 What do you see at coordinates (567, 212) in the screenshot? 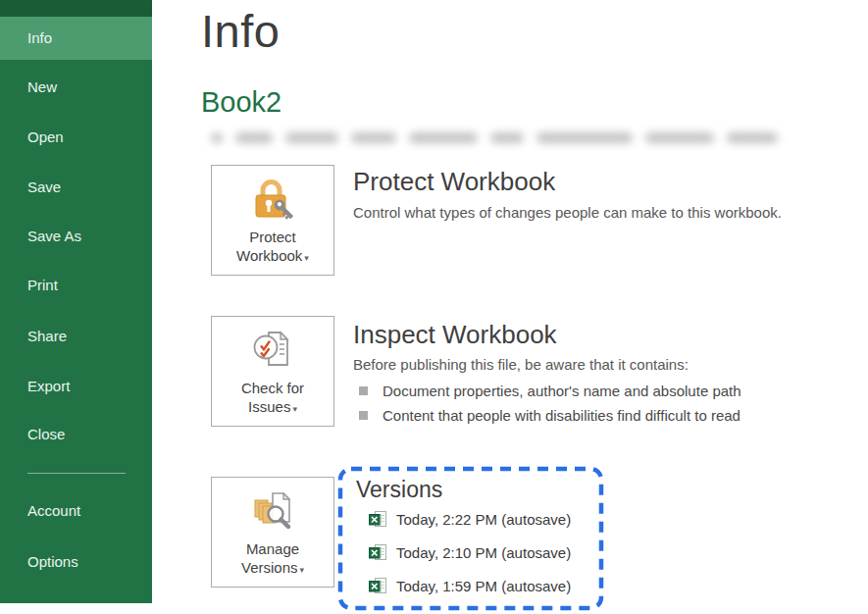
I see `protect-workbook-description: Control what types of changes people can…` at bounding box center [567, 212].